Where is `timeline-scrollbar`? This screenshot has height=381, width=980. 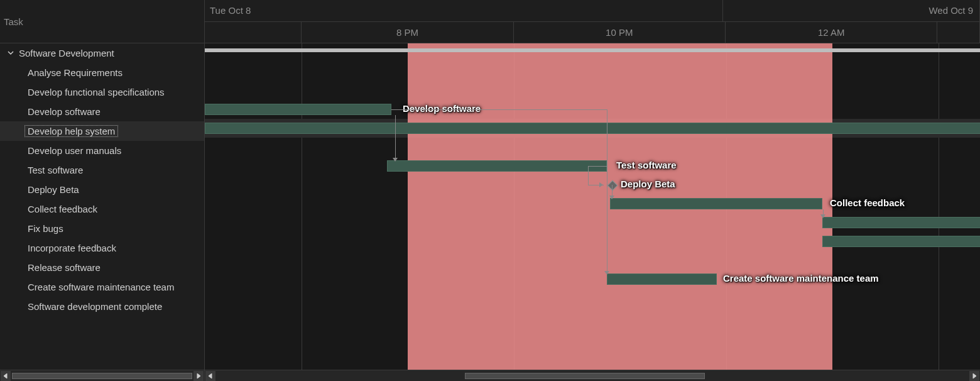
timeline-scrollbar is located at coordinates (592, 375).